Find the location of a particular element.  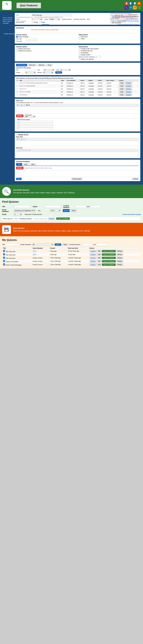

header-icon-4: 📁 is located at coordinates (139, 4).